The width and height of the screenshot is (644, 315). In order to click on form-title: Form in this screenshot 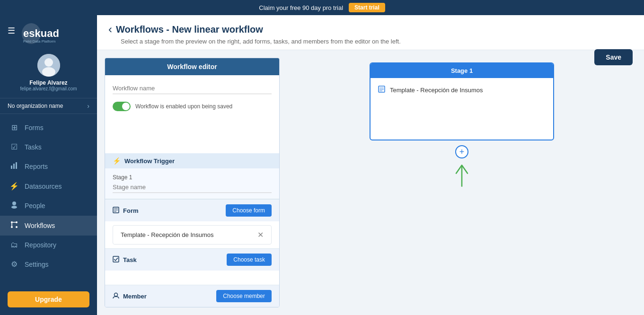, I will do `click(126, 211)`.